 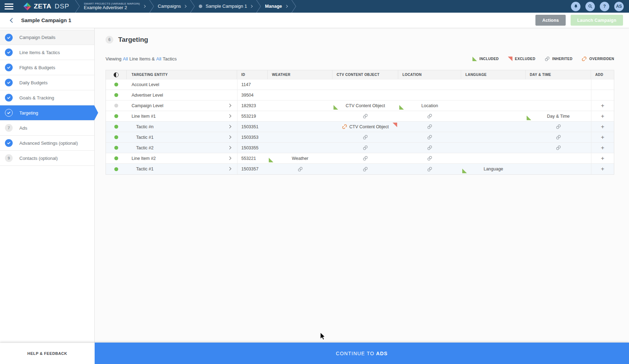 What do you see at coordinates (145, 137) in the screenshot?
I see `entity-label: Tactic #1` at bounding box center [145, 137].